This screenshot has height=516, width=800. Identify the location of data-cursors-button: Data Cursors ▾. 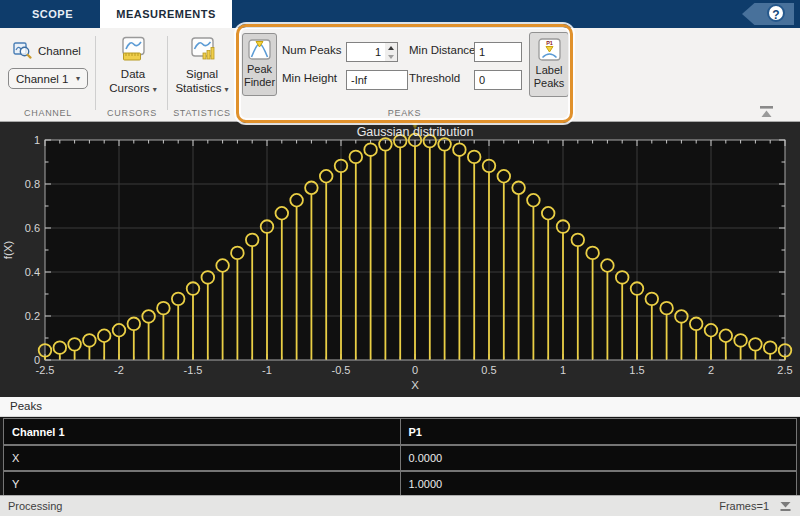
(133, 66).